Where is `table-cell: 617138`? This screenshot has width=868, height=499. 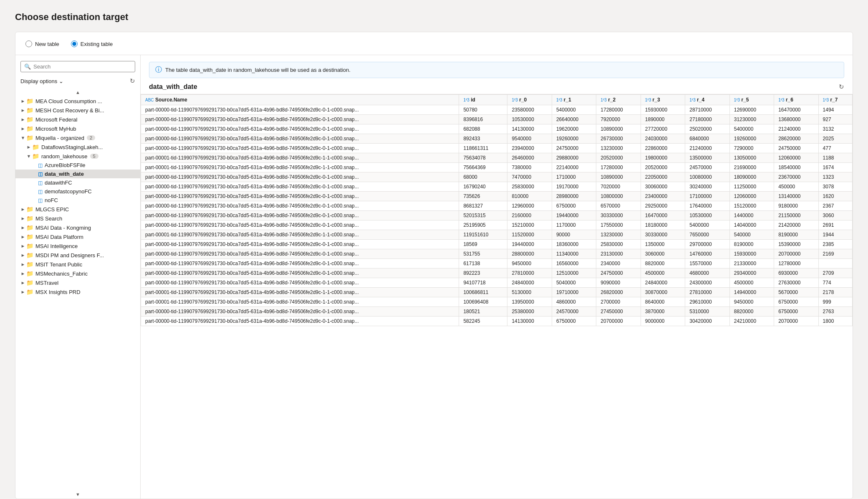
table-cell: 617138 is located at coordinates (483, 264).